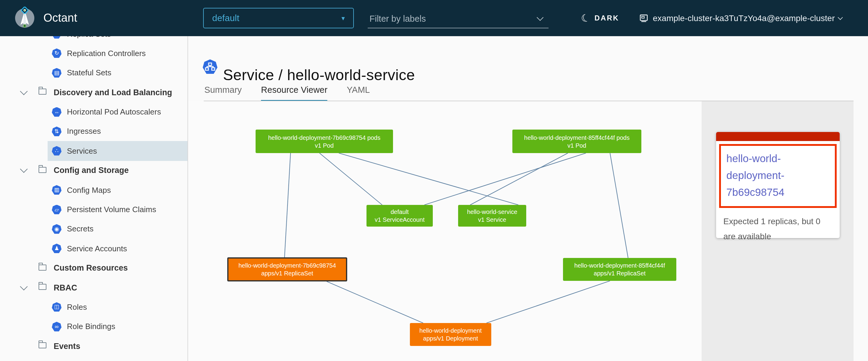 Image resolution: width=868 pixels, height=361 pixels. Describe the element at coordinates (778, 176) in the screenshot. I see `alert-border-box: hello-world-deployment-7b69c98754` at that location.